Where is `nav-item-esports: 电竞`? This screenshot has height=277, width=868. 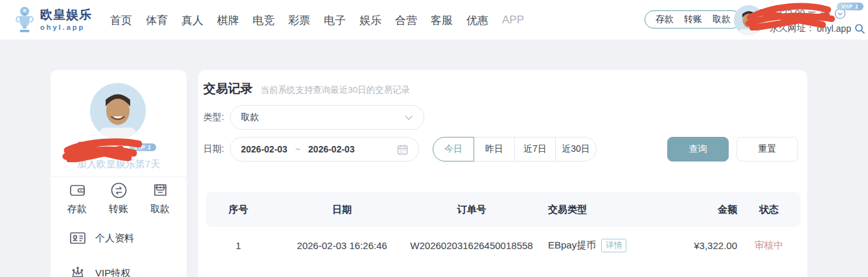 nav-item-esports: 电竞 is located at coordinates (264, 21).